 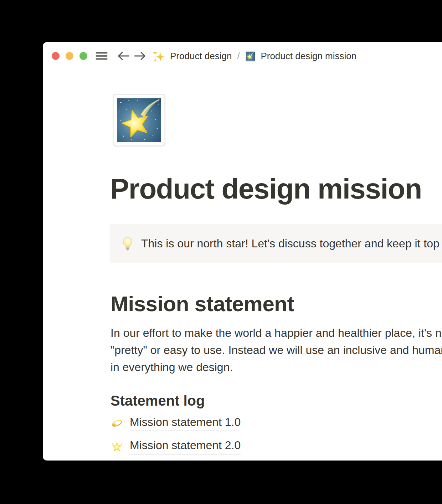 What do you see at coordinates (185, 447) in the screenshot?
I see `page-link-label: Mission statement 2.0` at bounding box center [185, 447].